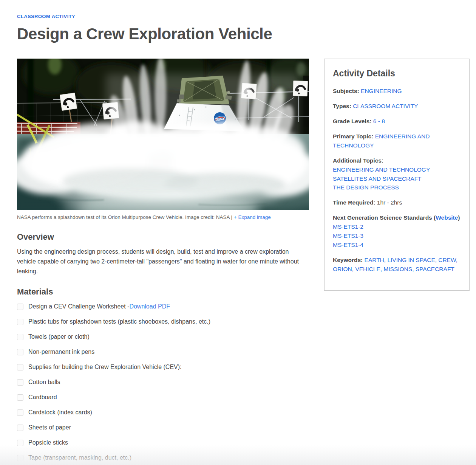 Image resolution: width=476 pixels, height=465 pixels. Describe the element at coordinates (45, 382) in the screenshot. I see `material-label: Cotton balls` at that location.